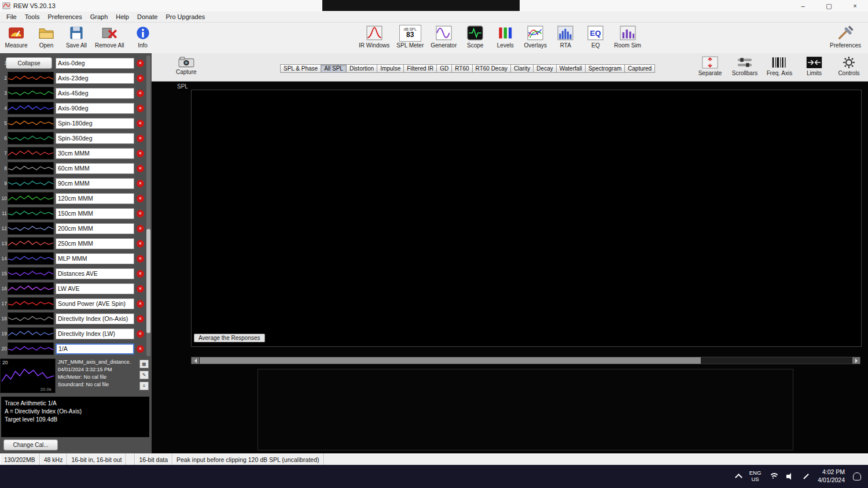 Image resolution: width=868 pixels, height=488 pixels. Describe the element at coordinates (65, 17) in the screenshot. I see `menu-preferences: Preferences` at that location.